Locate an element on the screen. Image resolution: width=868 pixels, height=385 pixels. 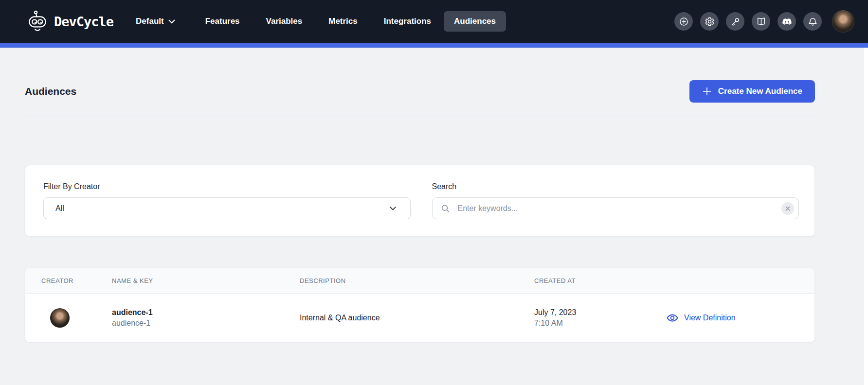
header-description: DESCRIPTION is located at coordinates (417, 281).